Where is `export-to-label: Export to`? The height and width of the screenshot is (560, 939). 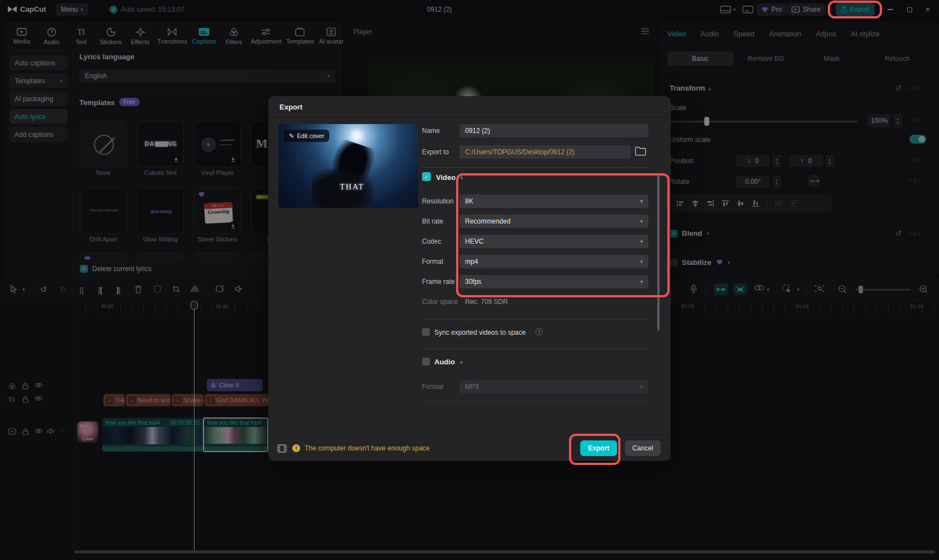 export-to-label: Export to is located at coordinates (435, 152).